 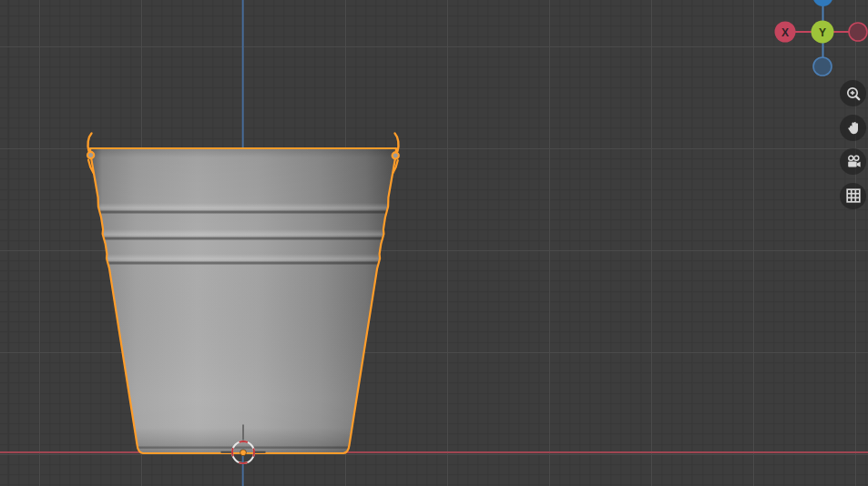 I want to click on gizmo-axis-x-negative, so click(x=858, y=32).